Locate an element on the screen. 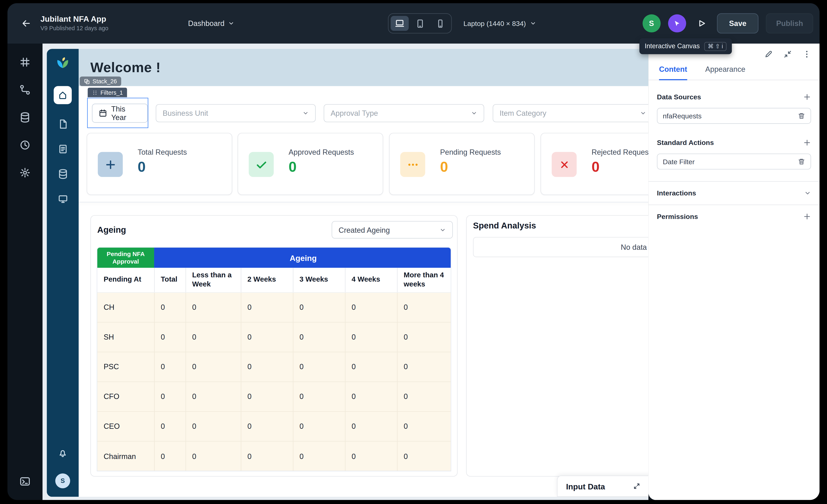  settings-tool-button is located at coordinates (25, 172).